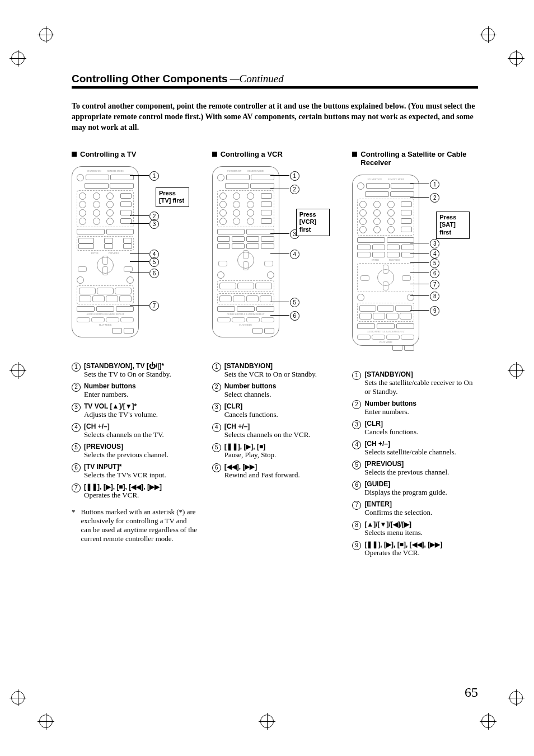 This screenshot has width=534, height=756. What do you see at coordinates (421, 428) in the screenshot?
I see `item-body: [CLR]Cancels functions.` at bounding box center [421, 428].